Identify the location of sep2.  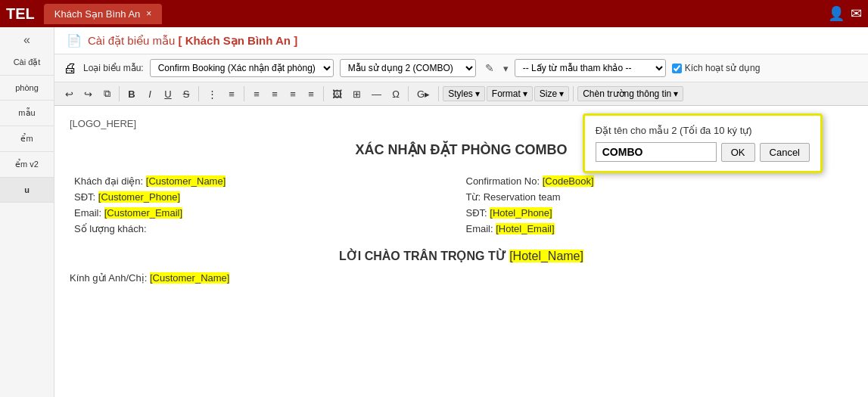
(198, 94).